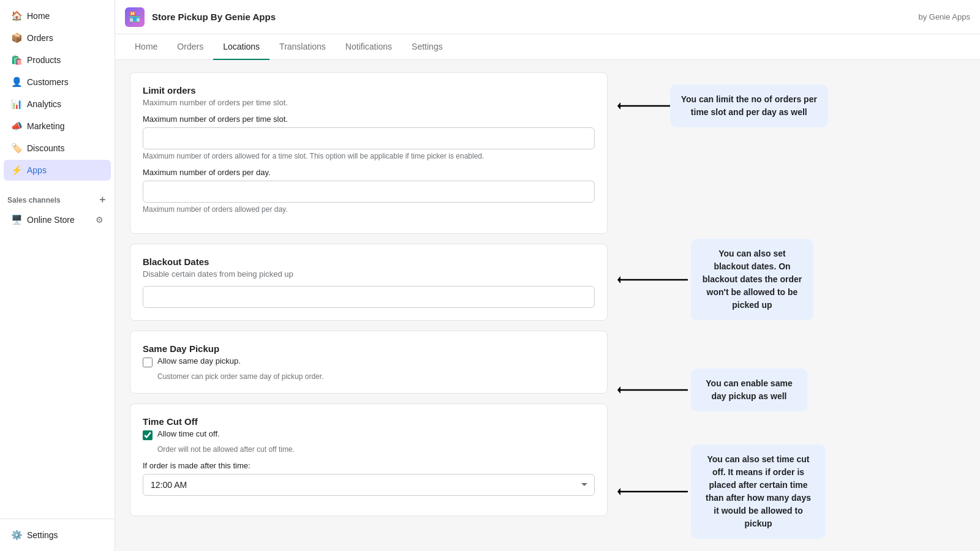  What do you see at coordinates (654, 390) in the screenshot?
I see `same-day-pickup-arrow-icon` at bounding box center [654, 390].